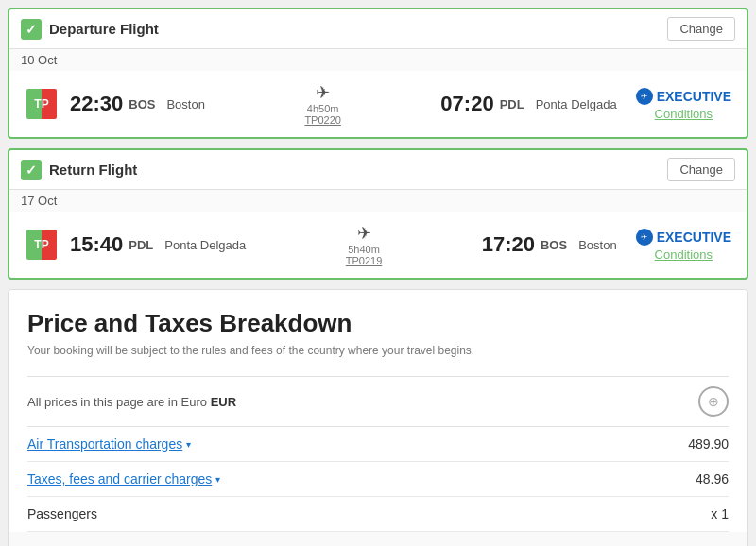  What do you see at coordinates (363, 245) in the screenshot?
I see `return-flight-middle: ✈ 5h40m TP0219` at bounding box center [363, 245].